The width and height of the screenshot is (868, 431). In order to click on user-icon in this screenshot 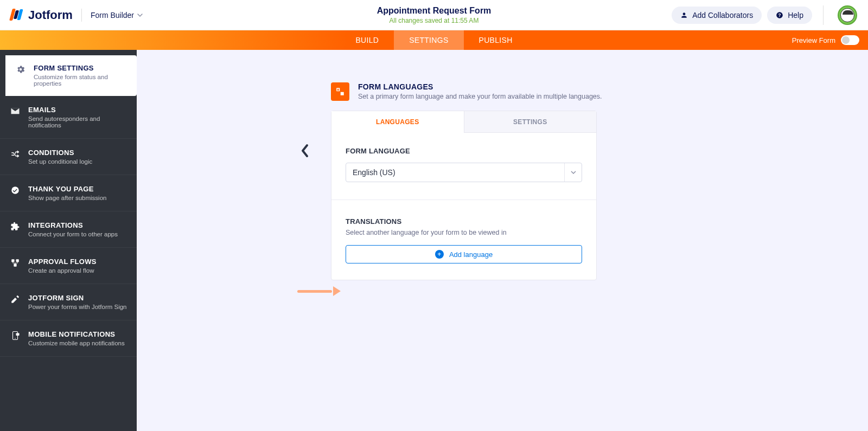, I will do `click(684, 15)`.